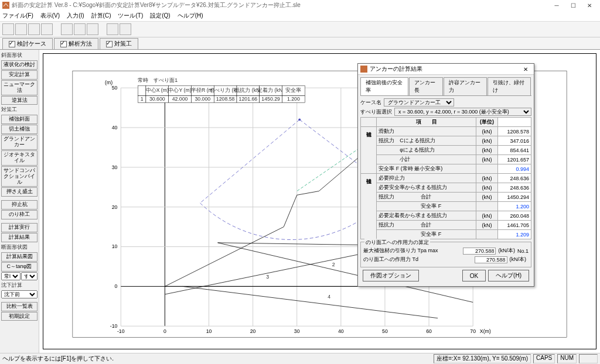 The width and height of the screenshot is (600, 364). Describe the element at coordinates (364, 69) in the screenshot. I see `dialog-icon` at that location.